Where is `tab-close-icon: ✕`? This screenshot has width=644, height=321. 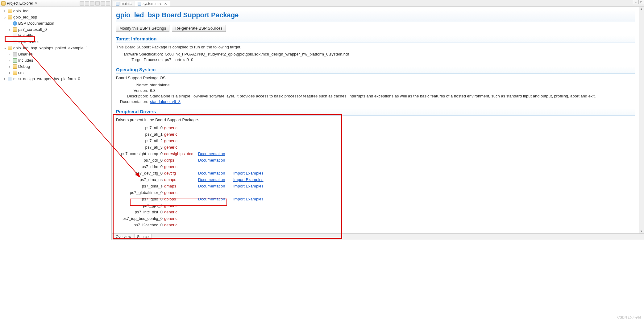
tab-close-icon: ✕ is located at coordinates (165, 4).